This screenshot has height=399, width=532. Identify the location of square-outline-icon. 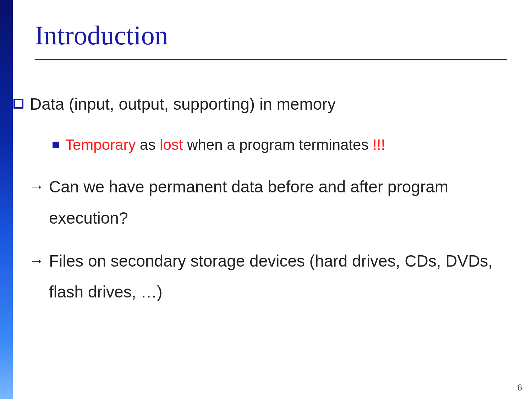
(18, 104).